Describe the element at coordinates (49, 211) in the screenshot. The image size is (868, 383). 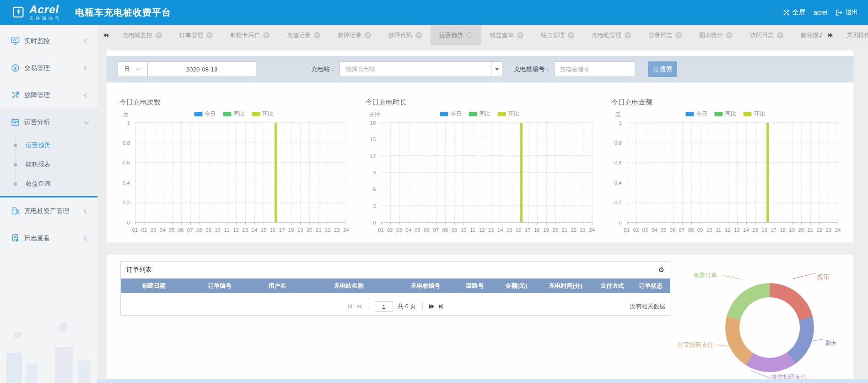
I see `sidebar-item-pile-assets: 充电桩资产管理` at that location.